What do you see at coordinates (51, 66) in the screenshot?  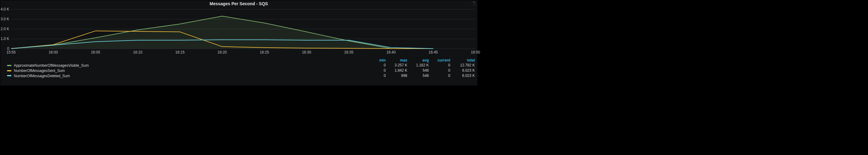 I see `legend-series-name: ApproximateNumberOfMessagesVisible_Sum` at bounding box center [51, 66].